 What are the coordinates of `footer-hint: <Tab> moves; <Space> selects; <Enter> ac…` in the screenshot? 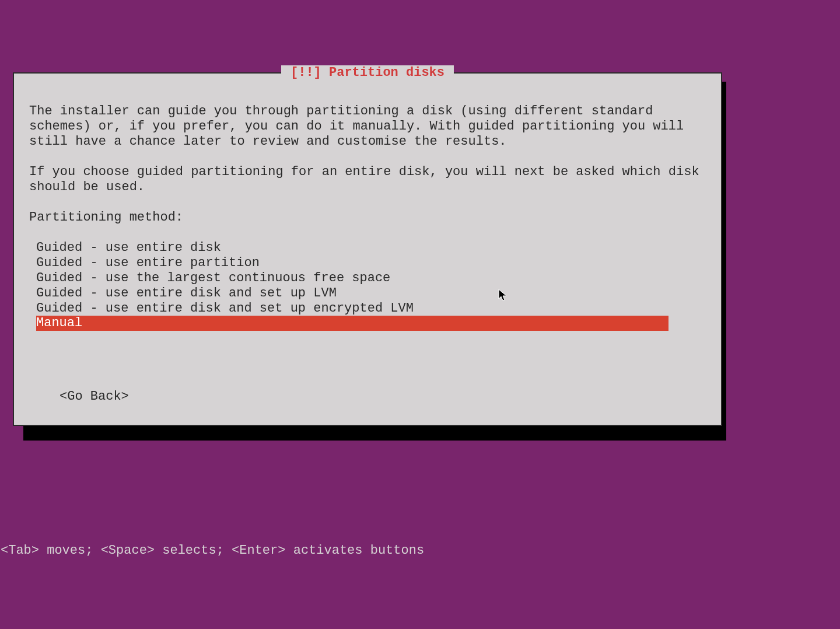 It's located at (212, 551).